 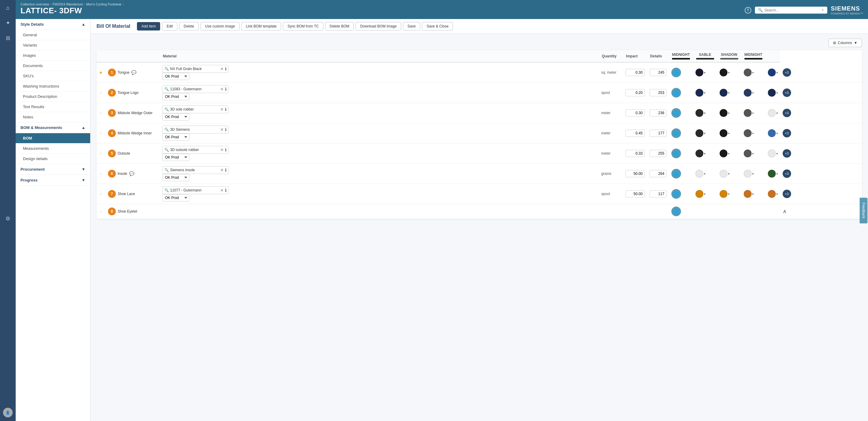 I want to click on sidebar-item-washing: Washing Instructions, so click(x=53, y=86).